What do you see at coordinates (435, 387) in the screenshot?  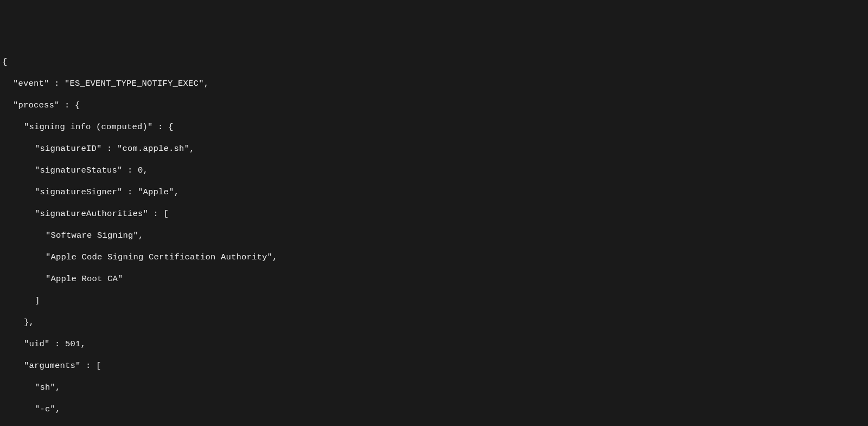 I see `json-line: "sh",` at bounding box center [435, 387].